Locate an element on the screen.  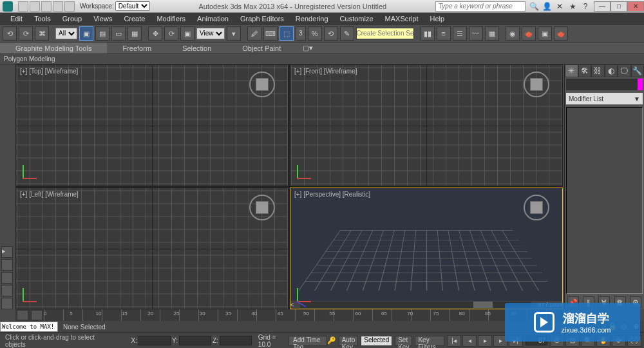
select-region-icon: ▭ is located at coordinates (118, 34).